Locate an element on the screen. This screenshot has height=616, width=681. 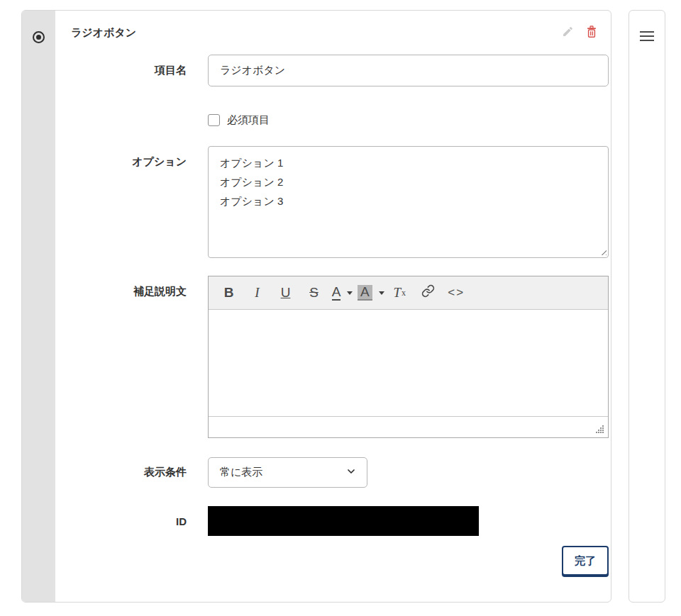
richtext-toolbar: B I U S A A Tx is located at coordinates (409, 293).